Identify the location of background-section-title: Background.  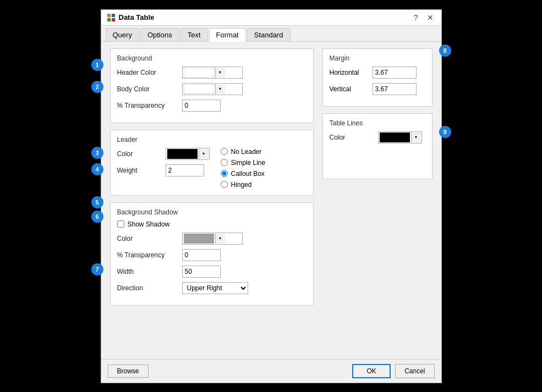
(212, 58).